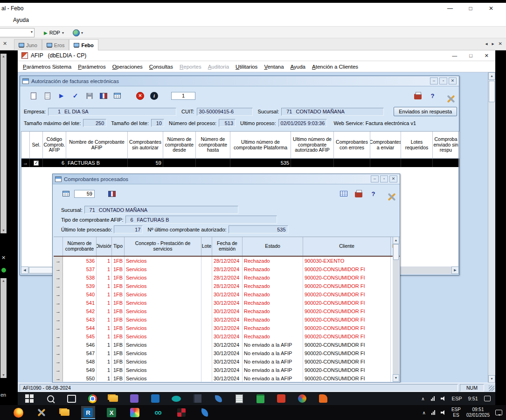  Describe the element at coordinates (218, 66) in the screenshot. I see `menu-auditoria: Auditoria` at that location.